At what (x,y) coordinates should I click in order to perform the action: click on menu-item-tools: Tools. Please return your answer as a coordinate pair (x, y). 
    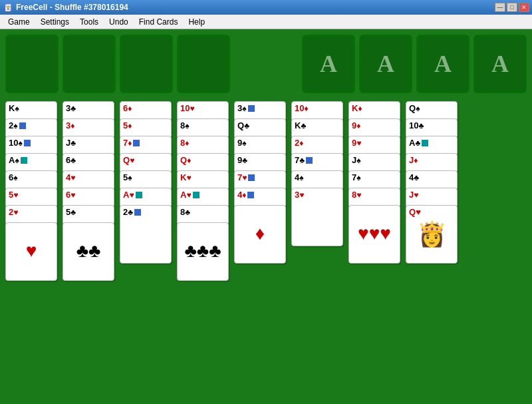
    Looking at the image, I should click on (89, 22).